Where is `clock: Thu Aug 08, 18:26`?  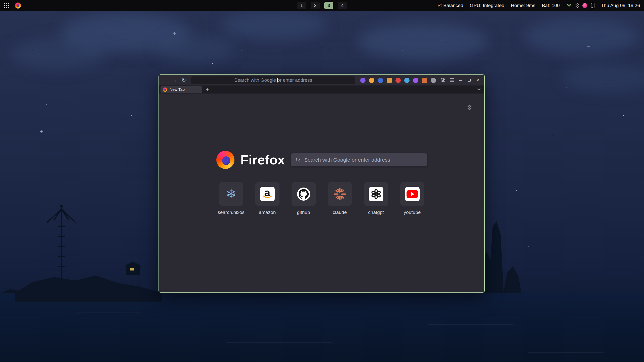 clock: Thu Aug 08, 18:26 is located at coordinates (620, 6).